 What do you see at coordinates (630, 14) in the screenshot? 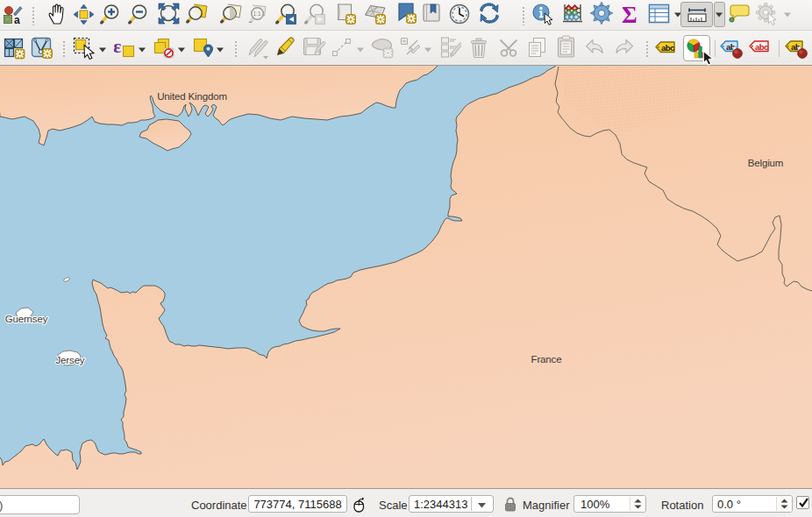
I see `svg-text: Σ` at bounding box center [630, 14].